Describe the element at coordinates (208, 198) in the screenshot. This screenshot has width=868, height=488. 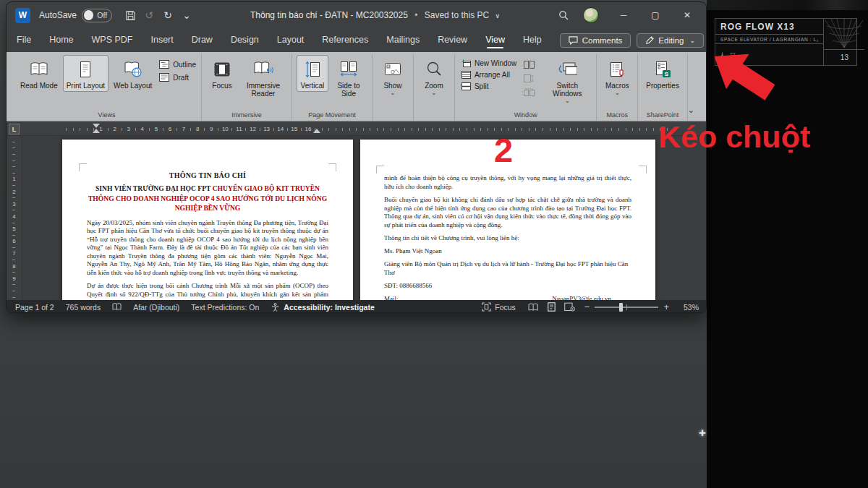
I see `press-release-headline: SINH VIÊN TRƯỜNG ĐẠI HỌC FPT CHUYỂN GIAO…` at that location.